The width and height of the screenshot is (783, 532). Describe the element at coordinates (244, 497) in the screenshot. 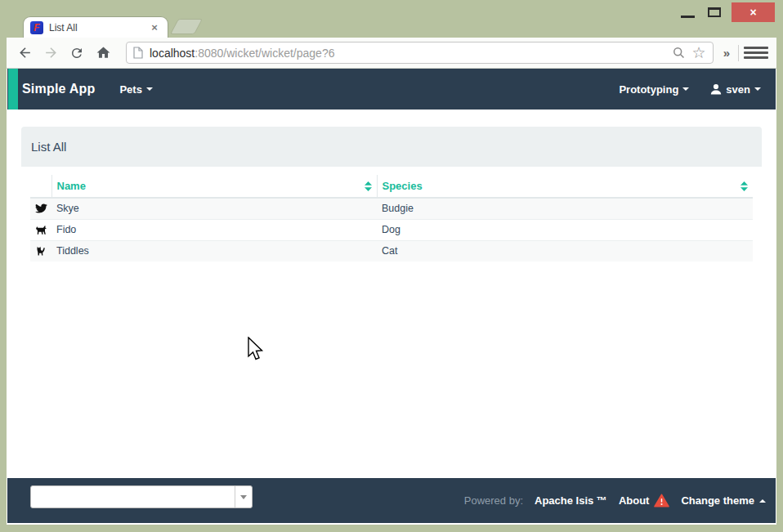

I see `combobox-dropdown-button` at that location.